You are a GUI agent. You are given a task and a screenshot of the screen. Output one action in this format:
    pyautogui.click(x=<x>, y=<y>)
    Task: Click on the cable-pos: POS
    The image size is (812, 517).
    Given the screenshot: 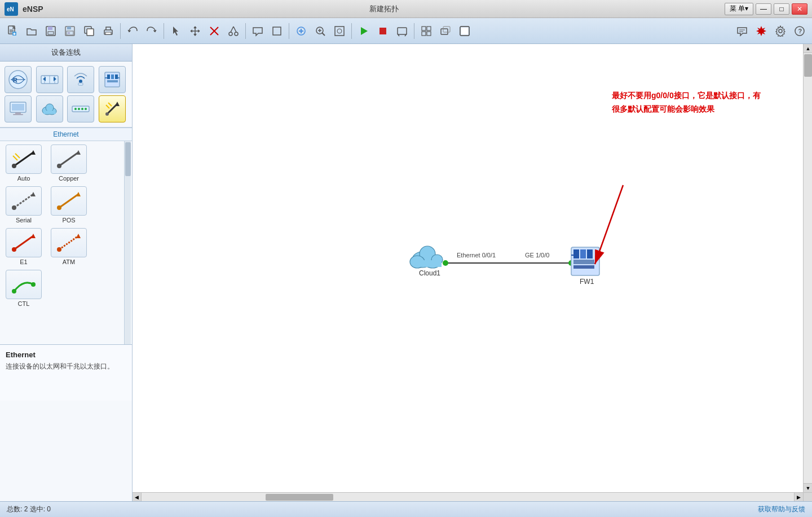 What is the action you would take?
    pyautogui.click(x=69, y=205)
    